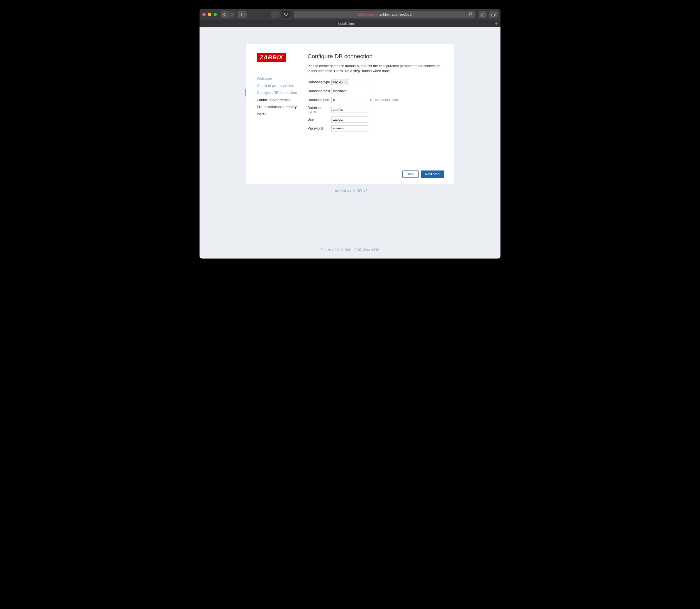 This screenshot has height=609, width=700. I want to click on zoom-window-button, so click(215, 15).